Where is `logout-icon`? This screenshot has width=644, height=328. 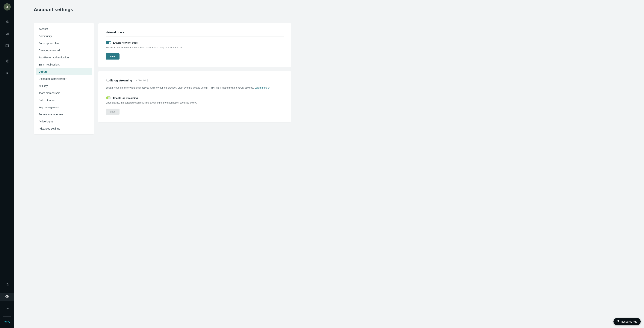
logout-icon is located at coordinates (7, 309).